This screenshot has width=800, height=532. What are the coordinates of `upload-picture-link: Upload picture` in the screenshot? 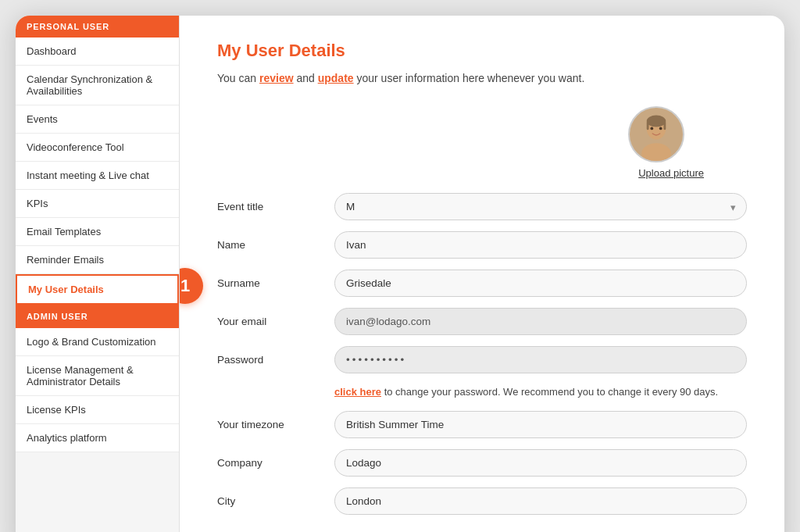 It's located at (671, 173).